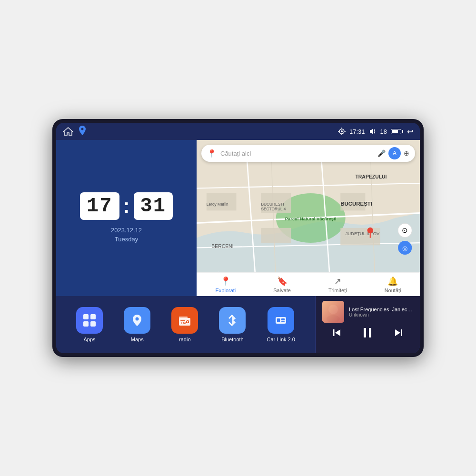 This screenshot has height=476, width=476. What do you see at coordinates (153, 206) in the screenshot?
I see `clock-minutes: 31` at bounding box center [153, 206].